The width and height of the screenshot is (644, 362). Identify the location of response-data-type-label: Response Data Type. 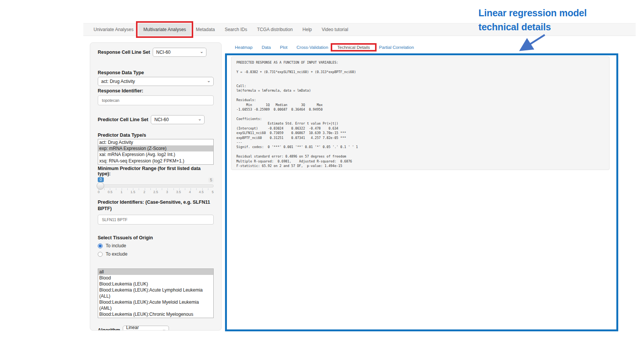
(156, 73).